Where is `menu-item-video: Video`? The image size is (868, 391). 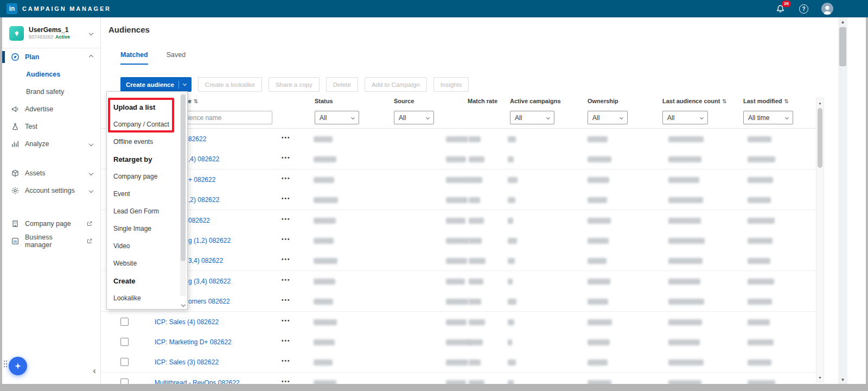 menu-item-video: Video is located at coordinates (143, 246).